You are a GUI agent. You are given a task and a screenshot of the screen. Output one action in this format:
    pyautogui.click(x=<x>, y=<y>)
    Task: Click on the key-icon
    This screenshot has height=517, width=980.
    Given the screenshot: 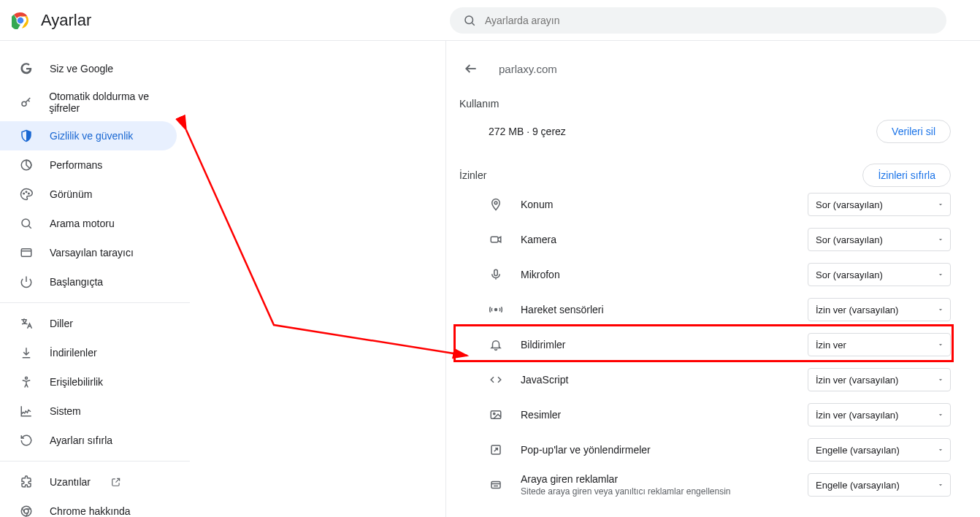 What is the action you would take?
    pyautogui.click(x=26, y=102)
    